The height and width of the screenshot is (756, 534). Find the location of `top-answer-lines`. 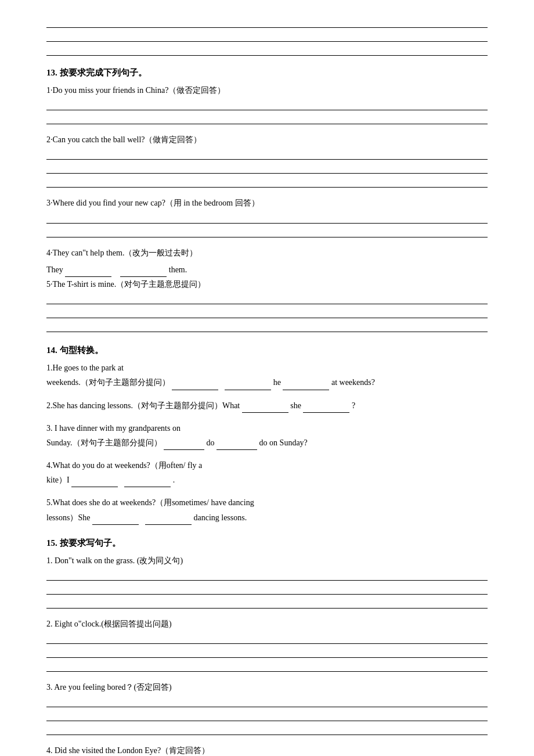

top-answer-lines is located at coordinates (267, 37).